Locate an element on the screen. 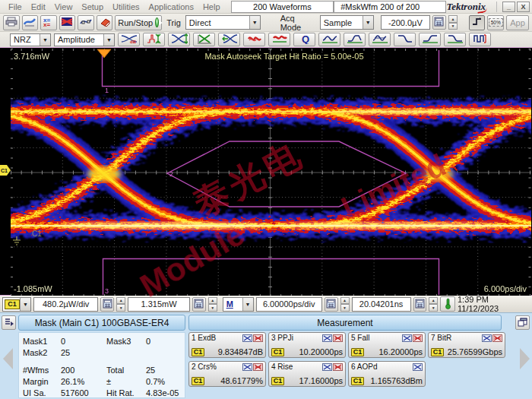 The width and height of the screenshot is (532, 399). eye-height-button is located at coordinates (179, 40).